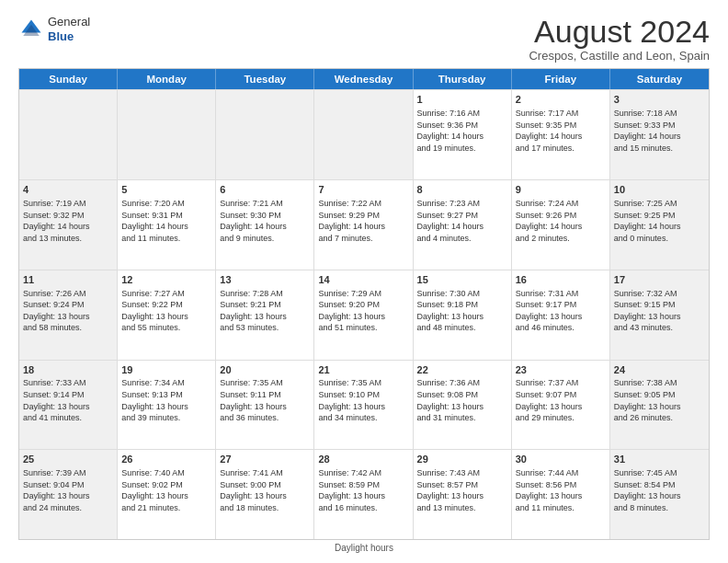 This screenshot has width=728, height=563. What do you see at coordinates (68, 460) in the screenshot?
I see `day-number: 25` at bounding box center [68, 460].